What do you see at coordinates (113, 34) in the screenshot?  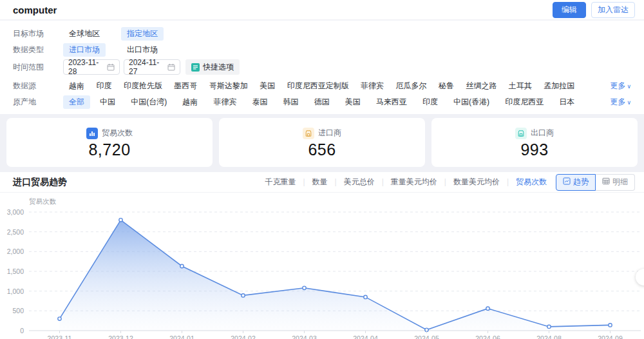 I see `target-market-options: 全球地区指定地区` at bounding box center [113, 34].